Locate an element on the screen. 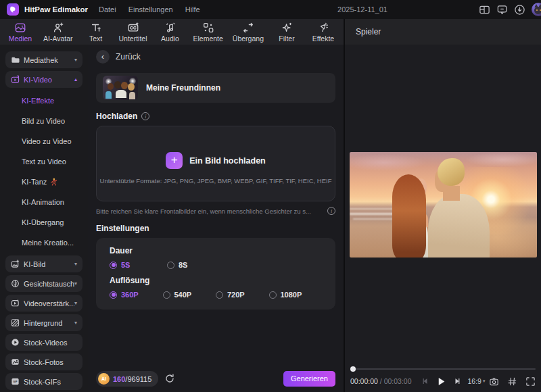  duration-option-5s: 5S is located at coordinates (138, 265).